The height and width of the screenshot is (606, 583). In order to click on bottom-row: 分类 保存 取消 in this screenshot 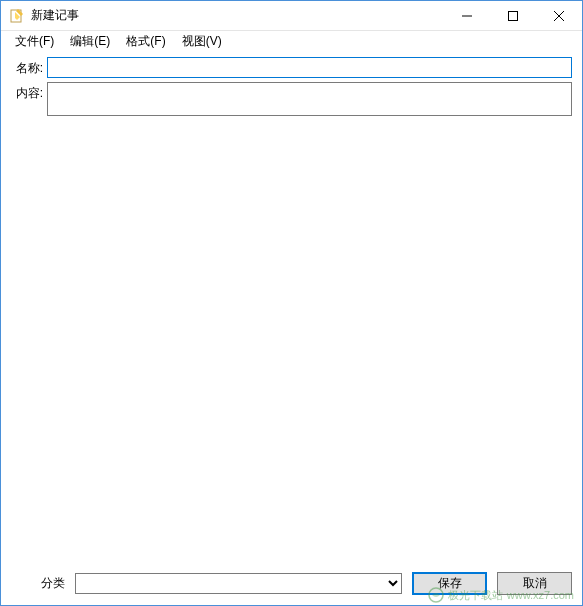, I will do `click(292, 584)`.